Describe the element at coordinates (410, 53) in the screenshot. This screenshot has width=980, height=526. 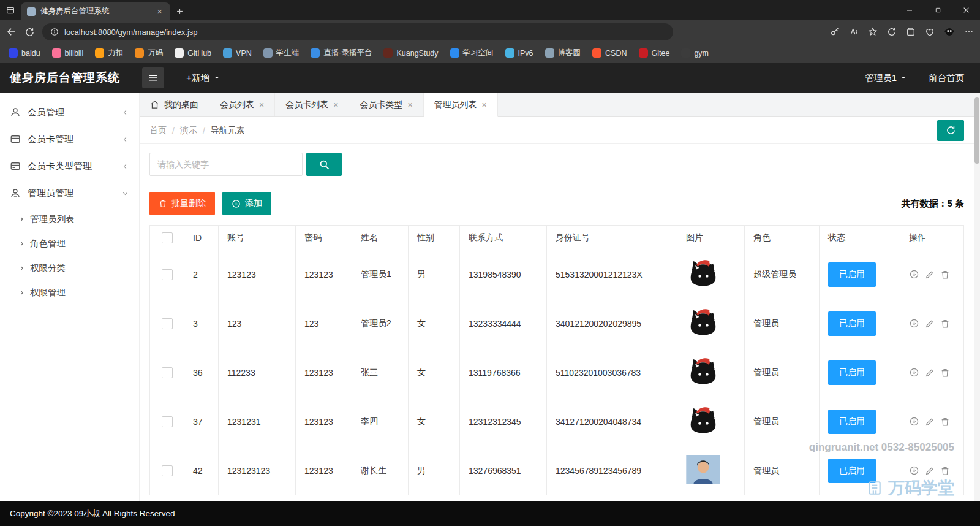
I see `bookmark-item: KuangStudy` at that location.